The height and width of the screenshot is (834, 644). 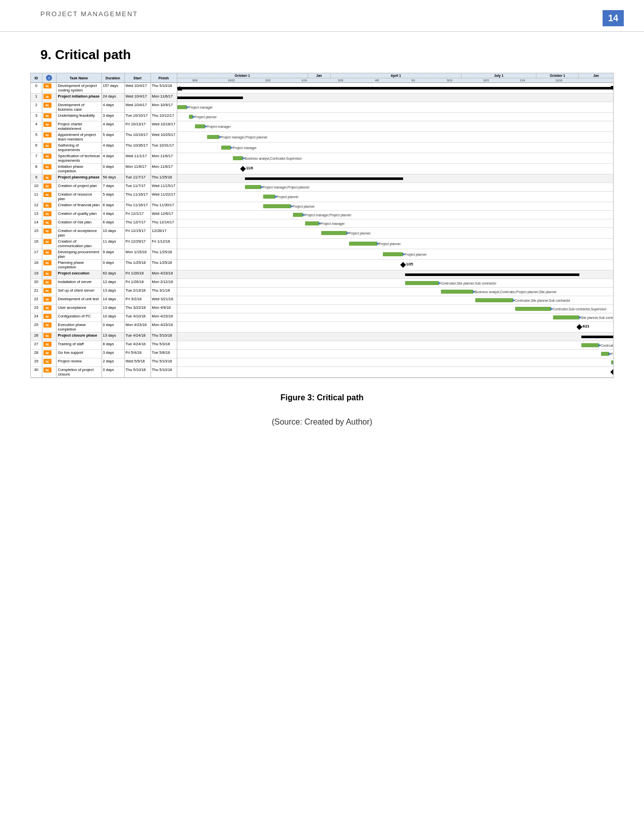 What do you see at coordinates (79, 206) in the screenshot?
I see `row-task-name: Creation of financial plan` at bounding box center [79, 206].